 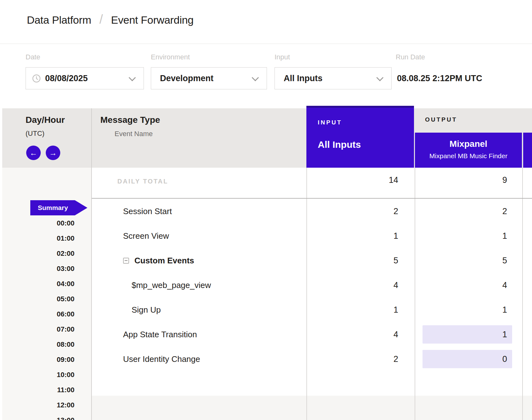 I want to click on gridline-input-left, so click(x=307, y=294).